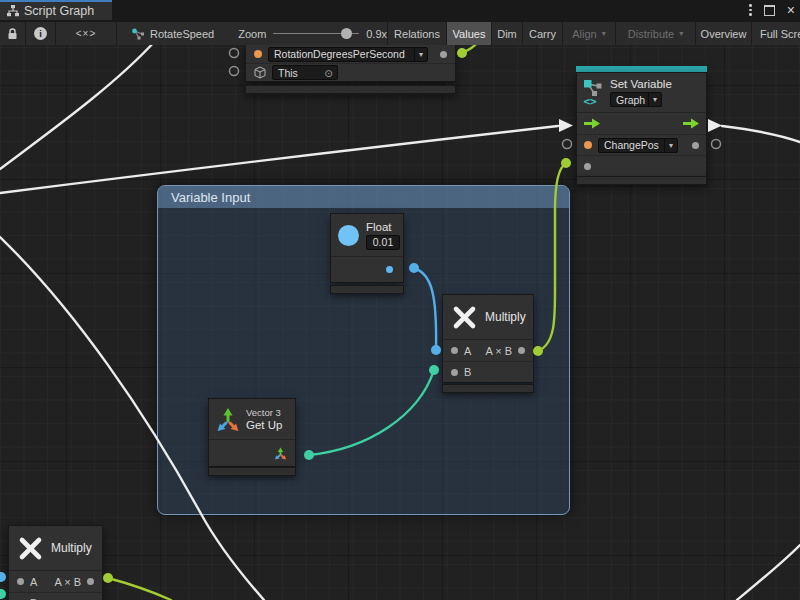  Describe the element at coordinates (348, 54) in the screenshot. I see `variable-name-dropdown: RotationDegreesPerSecond ▾` at that location.